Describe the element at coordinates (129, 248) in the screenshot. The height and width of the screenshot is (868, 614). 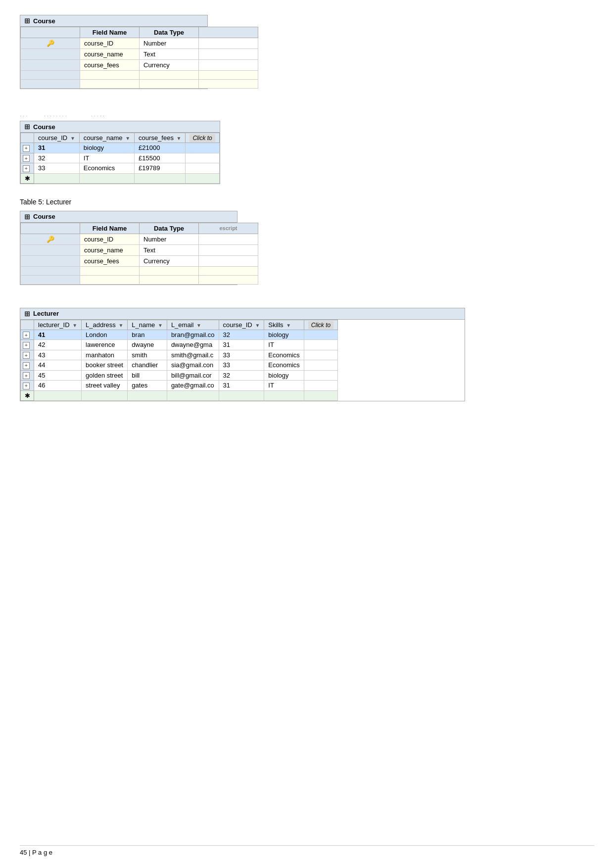
I see `course-design-view-2: ⊞ Course Field Name Data Type escript 🔑 …` at that location.